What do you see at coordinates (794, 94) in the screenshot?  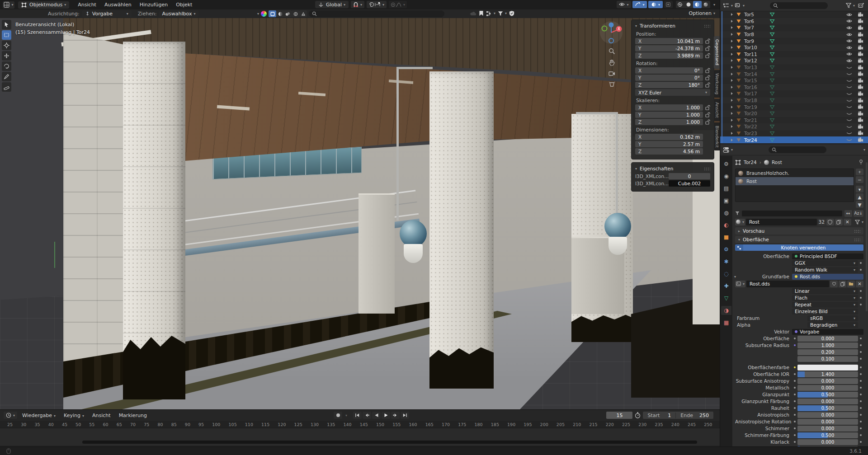 I see `outliner-row: Tor17` at bounding box center [794, 94].